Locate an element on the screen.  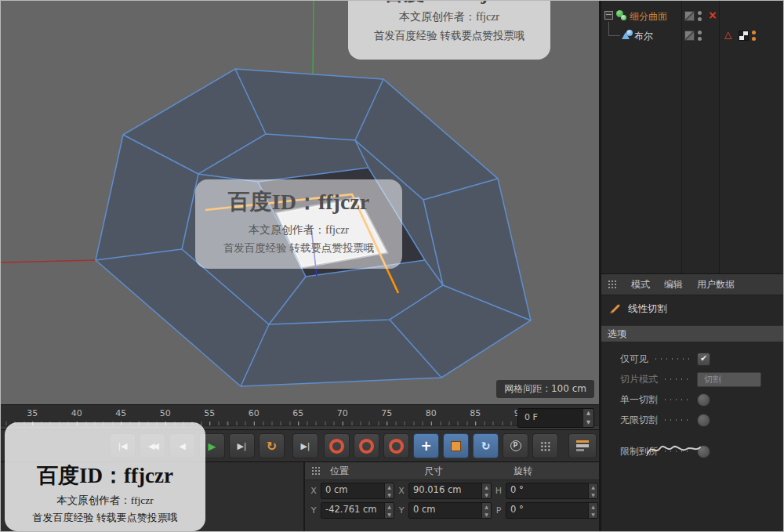
pla-keyframe-toggle is located at coordinates (546, 446).